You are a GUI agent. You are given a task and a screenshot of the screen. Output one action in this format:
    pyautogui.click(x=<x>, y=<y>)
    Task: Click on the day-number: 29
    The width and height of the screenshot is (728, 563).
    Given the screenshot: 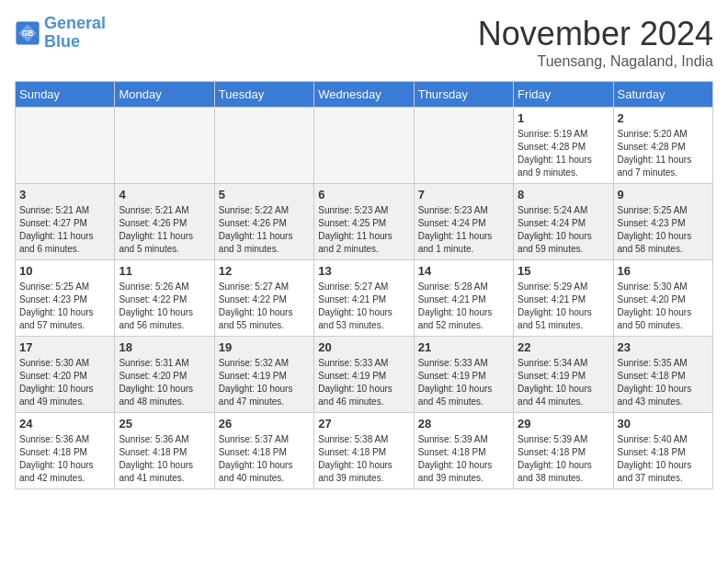 What is the action you would take?
    pyautogui.click(x=563, y=423)
    